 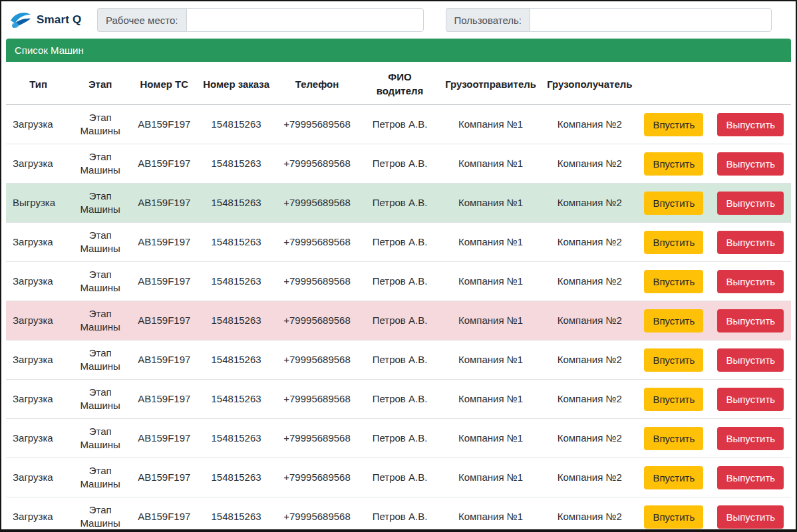 What do you see at coordinates (398, 19) in the screenshot?
I see `topbar: Smart Q Рабочее место: Пользователь:` at bounding box center [398, 19].